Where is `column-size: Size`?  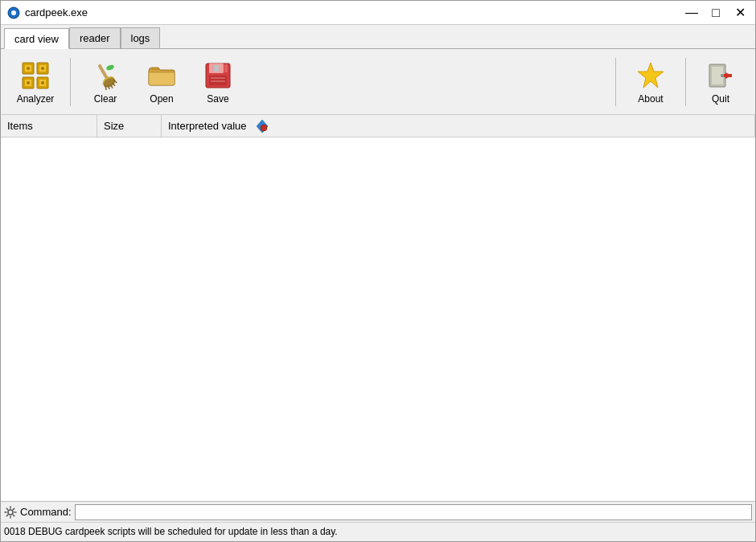
column-size: Size is located at coordinates (129, 125).